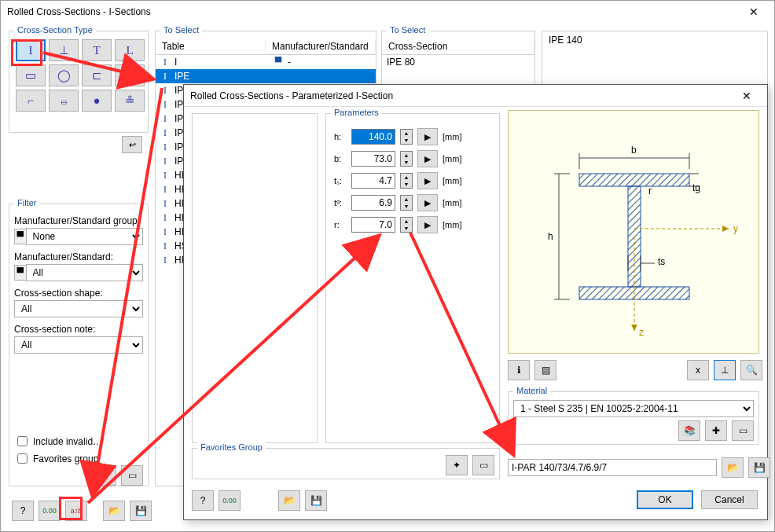 Image resolution: width=775 pixels, height=532 pixels. Describe the element at coordinates (97, 75) in the screenshot. I see `cs-type-channel-button: ⊏` at that location.